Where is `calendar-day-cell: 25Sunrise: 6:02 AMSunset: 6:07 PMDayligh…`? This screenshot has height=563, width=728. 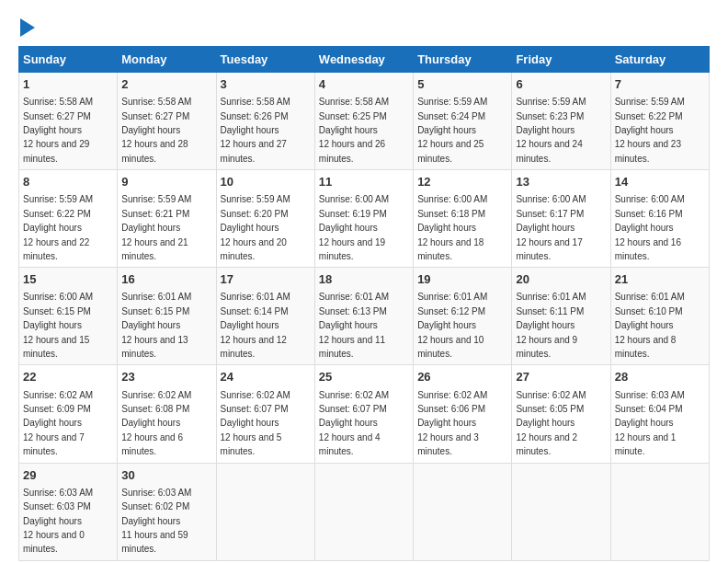 calendar-day-cell: 25Sunrise: 6:02 AMSunset: 6:07 PMDayligh… is located at coordinates (364, 414).